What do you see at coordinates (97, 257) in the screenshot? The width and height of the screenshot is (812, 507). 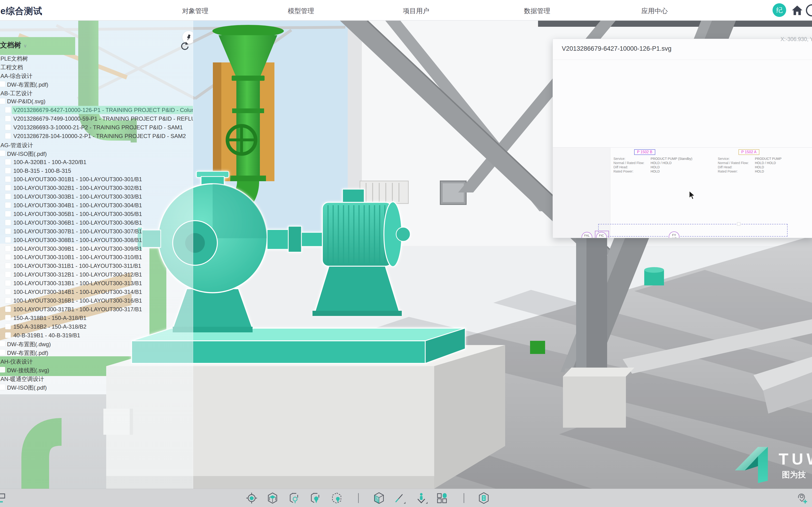 I see `tree-item: 100-LAYOUT300-310B1 - 100-LAYOUT300-310/…` at bounding box center [97, 257].